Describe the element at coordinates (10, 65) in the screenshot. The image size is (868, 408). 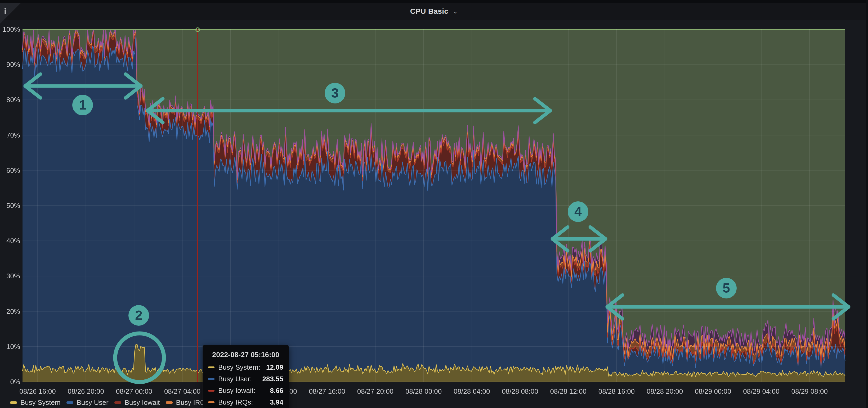
I see `y-tick-label: 90%` at that location.